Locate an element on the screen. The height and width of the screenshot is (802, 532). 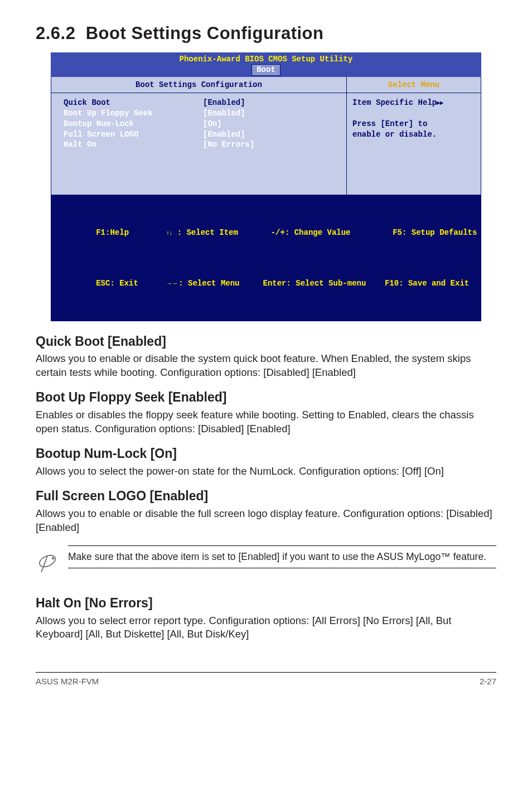
hint-f1: F1:Help is located at coordinates (113, 233).